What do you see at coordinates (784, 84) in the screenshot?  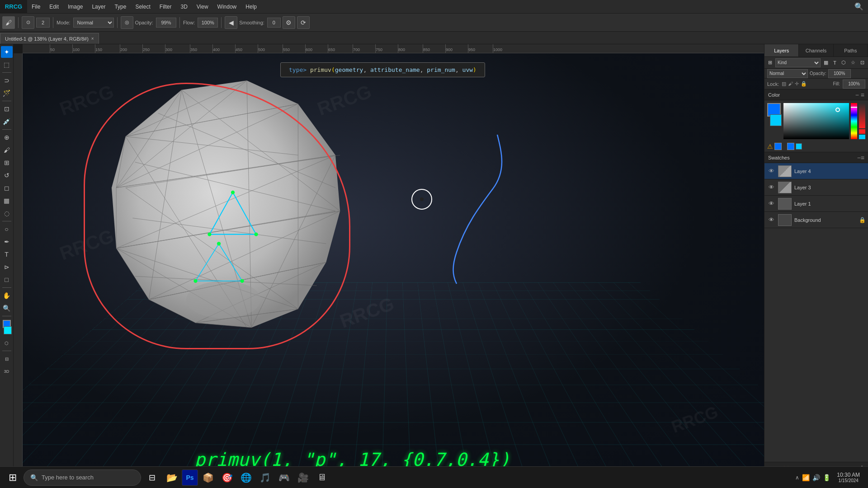 I see `lock-transparency-icon: ▨` at bounding box center [784, 84].